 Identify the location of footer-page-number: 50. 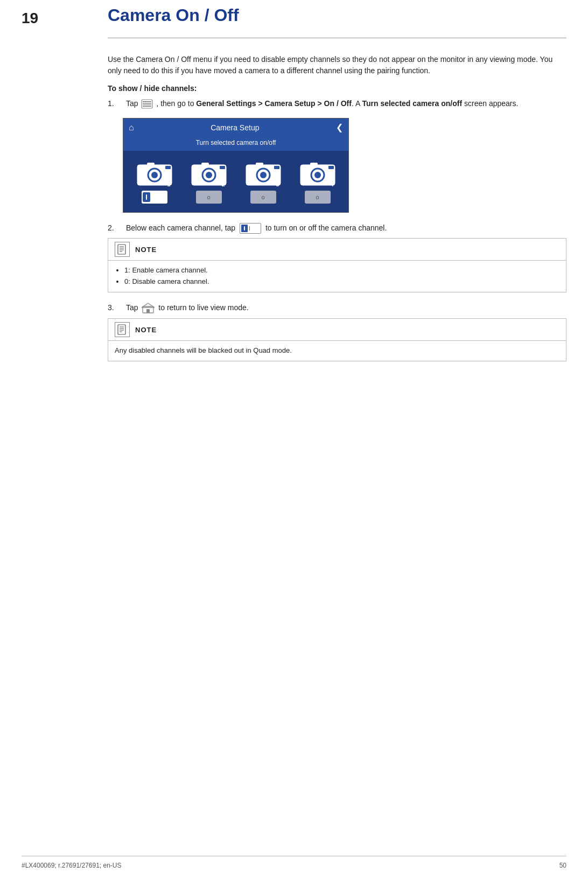
(563, 865).